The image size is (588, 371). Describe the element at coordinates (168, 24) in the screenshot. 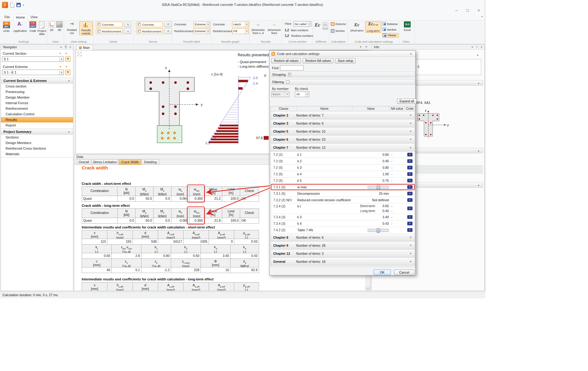

I see `stress-add-label-button: ⁺F` at that location.